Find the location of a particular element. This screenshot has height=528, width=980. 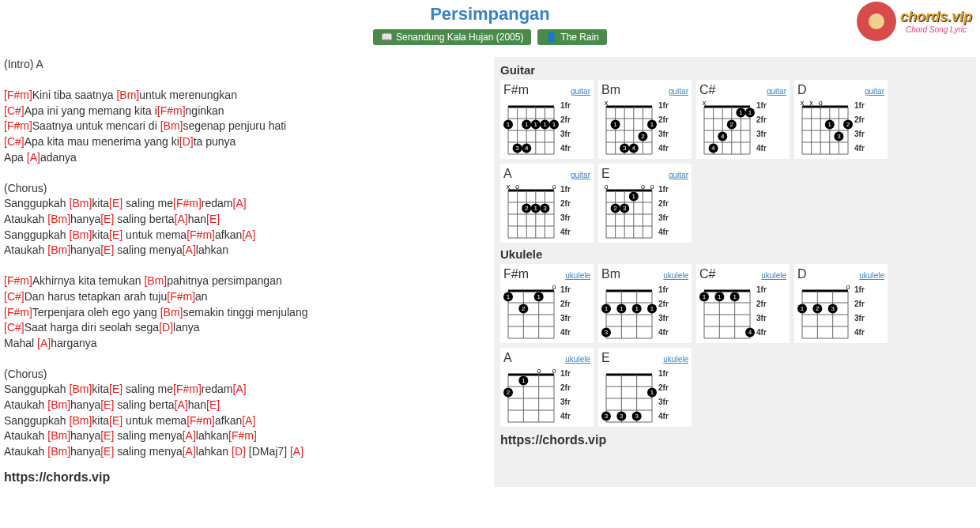

logo-sub-text: Chord Song Lyric is located at coordinates (936, 30).